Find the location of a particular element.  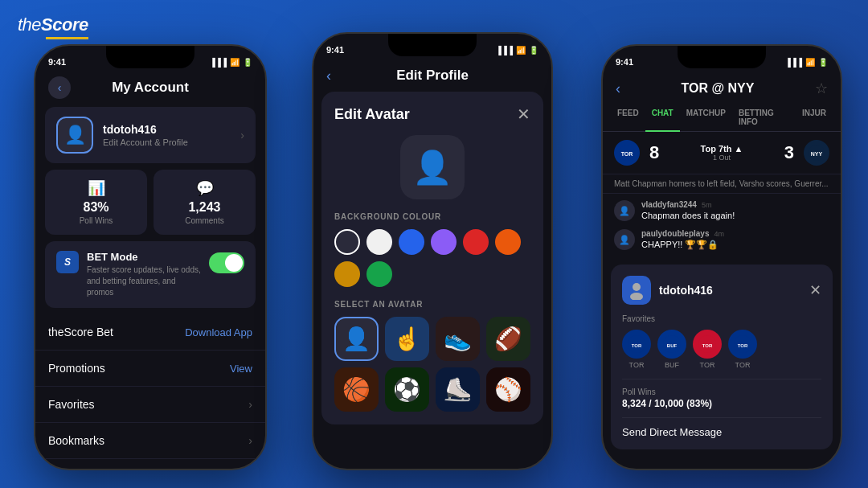

game-status: Top 7th ▲ 1 Out is located at coordinates (722, 153).